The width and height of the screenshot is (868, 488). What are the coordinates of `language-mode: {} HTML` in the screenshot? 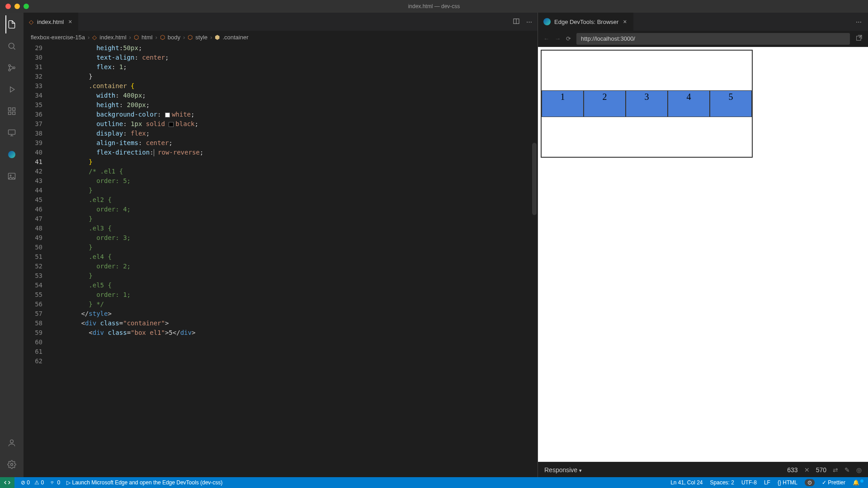 It's located at (788, 483).